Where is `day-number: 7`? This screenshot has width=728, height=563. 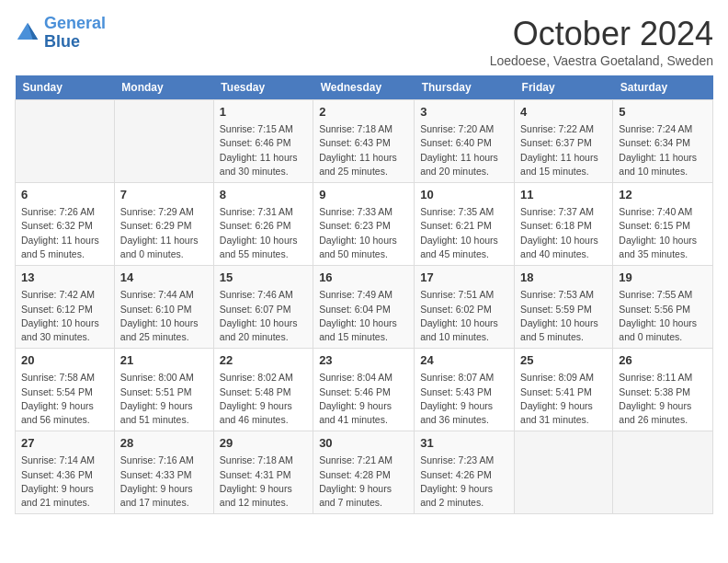
day-number: 7 is located at coordinates (164, 195).